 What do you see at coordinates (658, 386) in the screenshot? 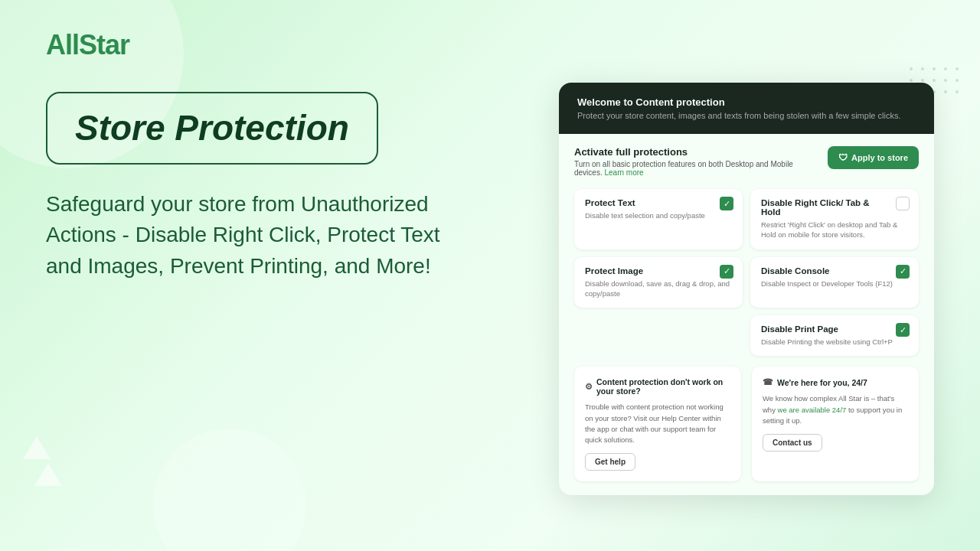
I see `help-card-header: ⚙ Content protection don't work on your …` at bounding box center [658, 386].